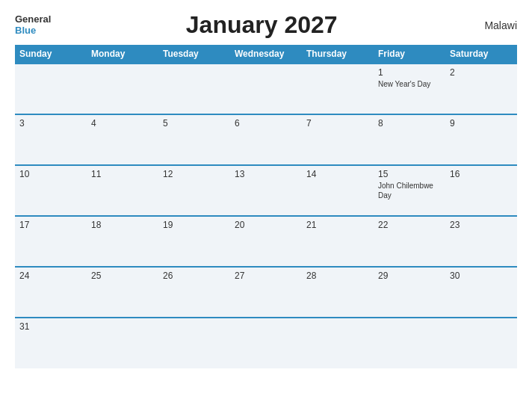 Image resolution: width=532 pixels, height=411 pixels. I want to click on calendar-week-row: 17181920212223, so click(266, 241).